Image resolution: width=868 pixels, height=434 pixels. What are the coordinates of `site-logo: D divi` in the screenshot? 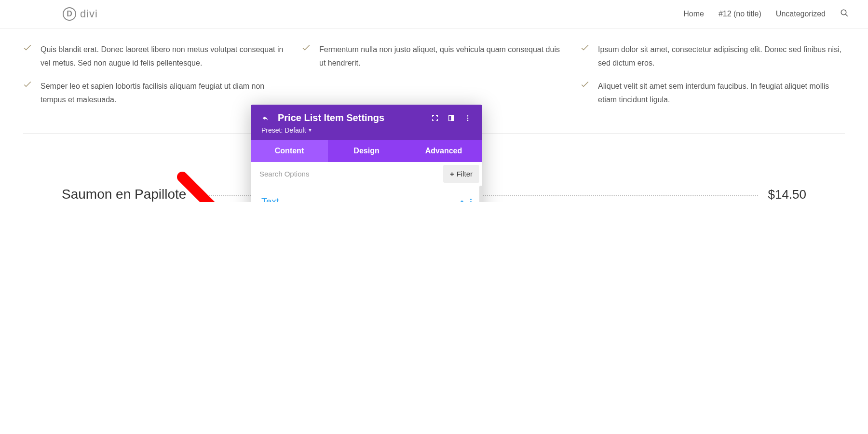 It's located at (80, 14).